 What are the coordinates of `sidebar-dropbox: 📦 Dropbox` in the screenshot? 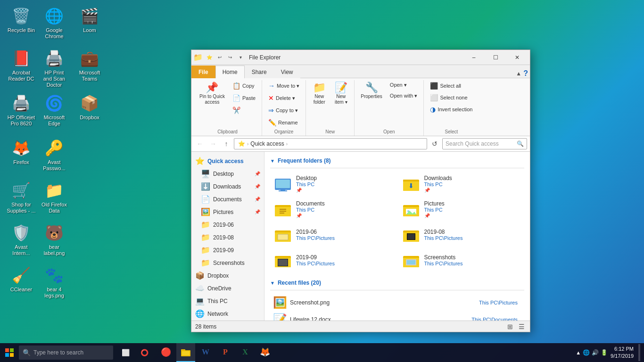 It's located at (228, 275).